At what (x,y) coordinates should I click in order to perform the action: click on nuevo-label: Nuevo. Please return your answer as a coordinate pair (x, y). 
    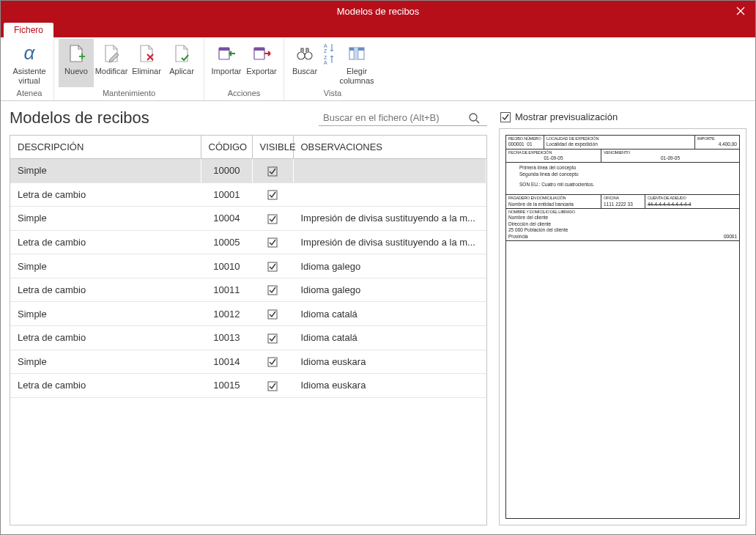
    Looking at the image, I should click on (76, 76).